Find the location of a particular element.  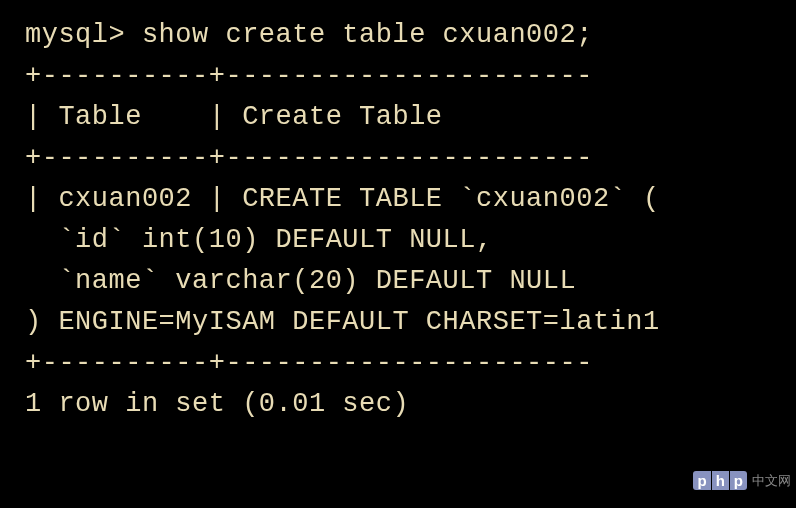

terminal-line: 1 row in set (0.01 sec) is located at coordinates (217, 404).